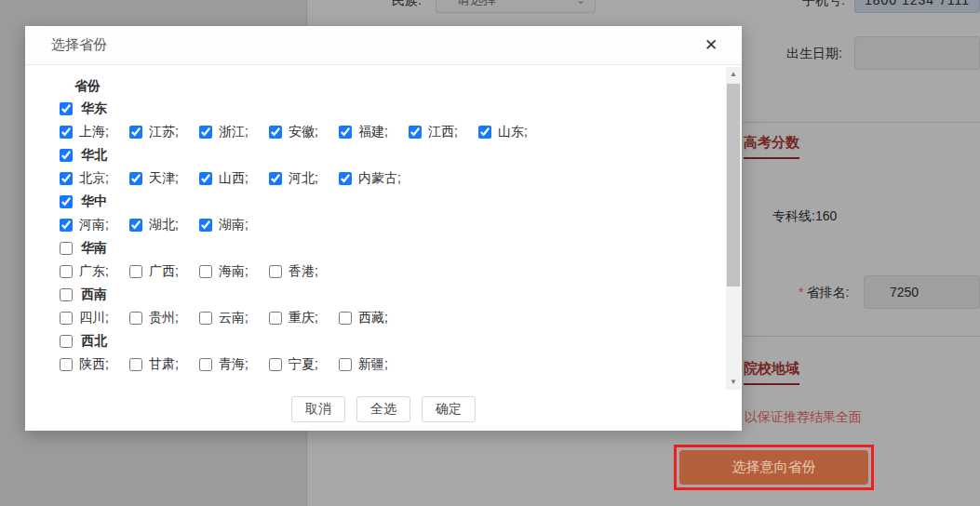 This screenshot has width=980, height=506. Describe the element at coordinates (164, 132) in the screenshot. I see `province-label: 江苏;` at that location.